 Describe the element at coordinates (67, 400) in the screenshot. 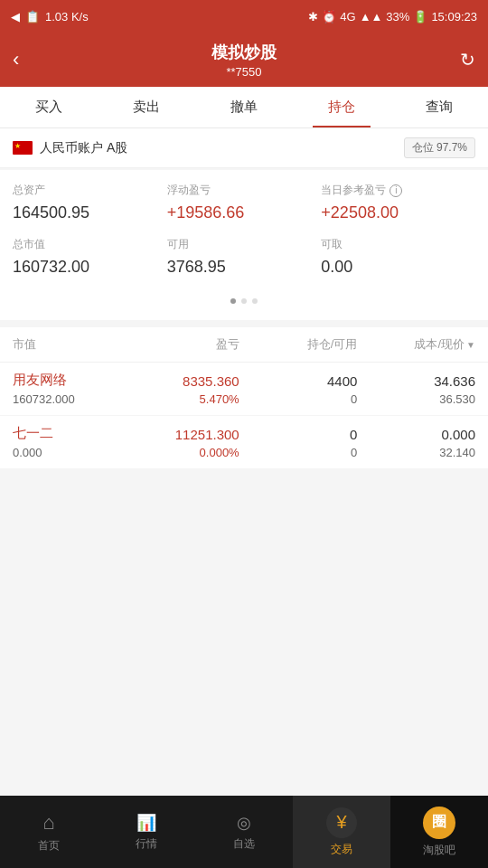

I see `stock-market-value-1: 160732.000` at that location.